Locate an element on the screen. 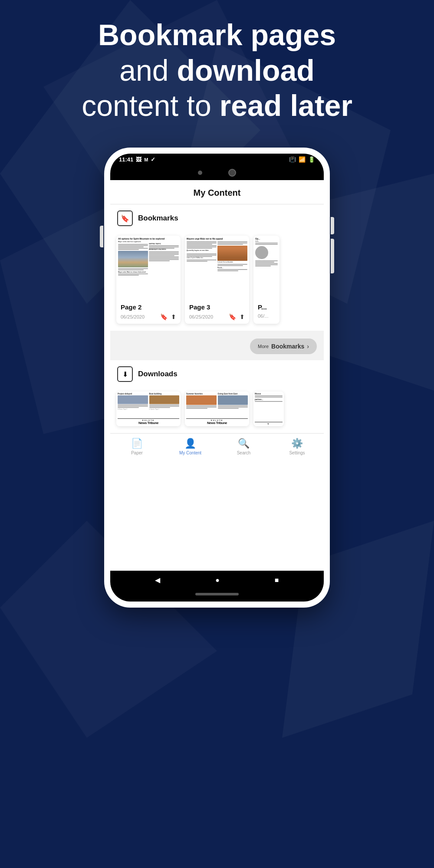 Image resolution: width=434 pixels, height=868 pixels. vibrate-icon: 📳 is located at coordinates (293, 160).